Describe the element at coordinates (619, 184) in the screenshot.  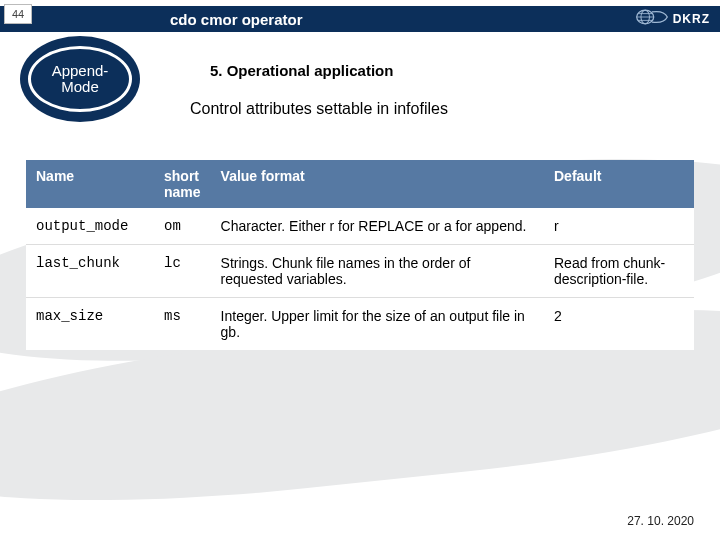
I see `col-default: Default` at that location.